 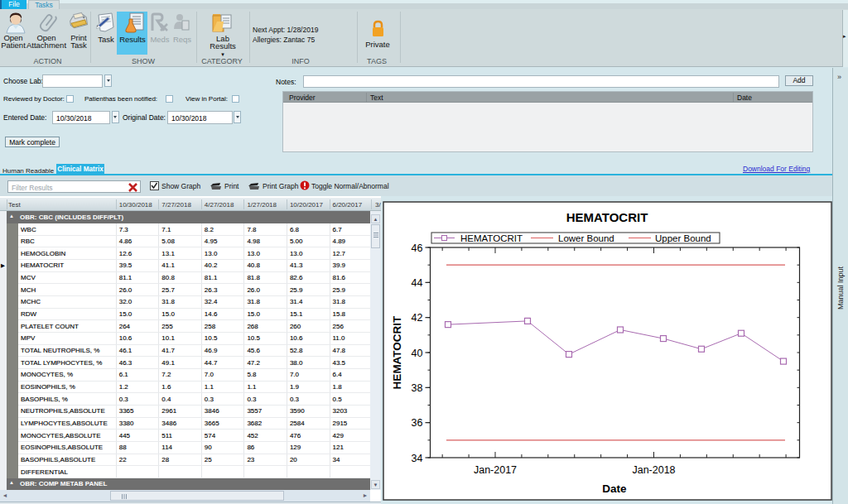 What do you see at coordinates (417, 353) in the screenshot?
I see `svg-text: 40` at bounding box center [417, 353].